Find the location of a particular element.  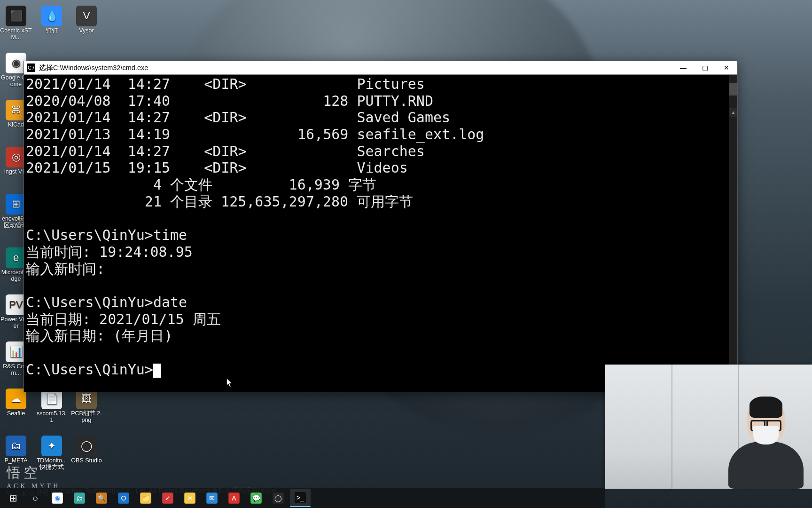

taskbar-search-button: ○ is located at coordinates (35, 498).